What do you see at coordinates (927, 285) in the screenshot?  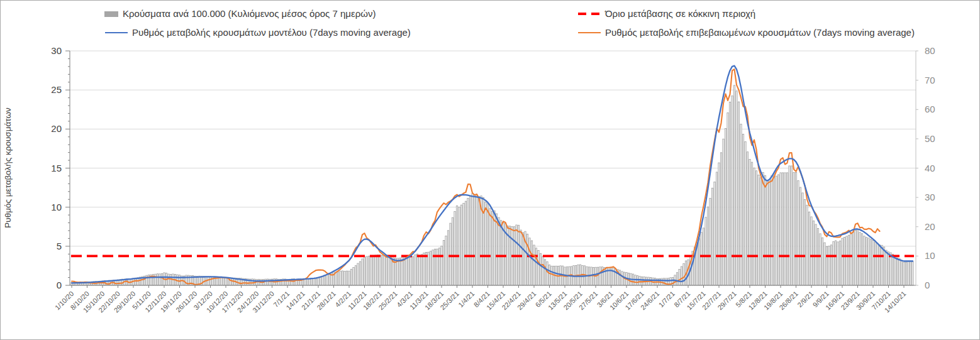 I see `y-right-tick-label: 0` at bounding box center [927, 285].